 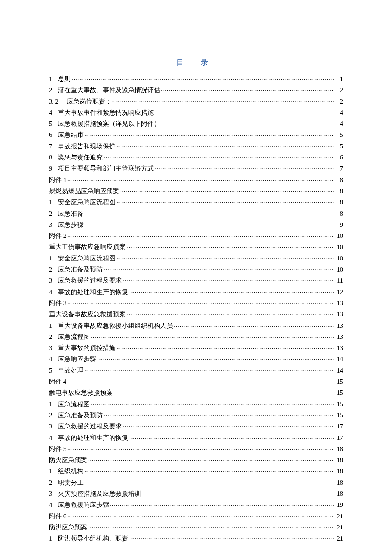 I want to click on toc-entry-page: 1, so click(x=339, y=79).